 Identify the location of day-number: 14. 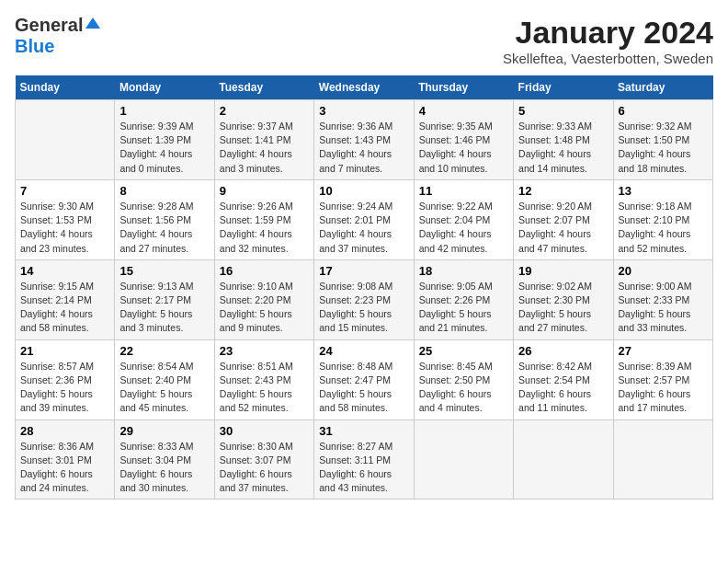
(64, 270).